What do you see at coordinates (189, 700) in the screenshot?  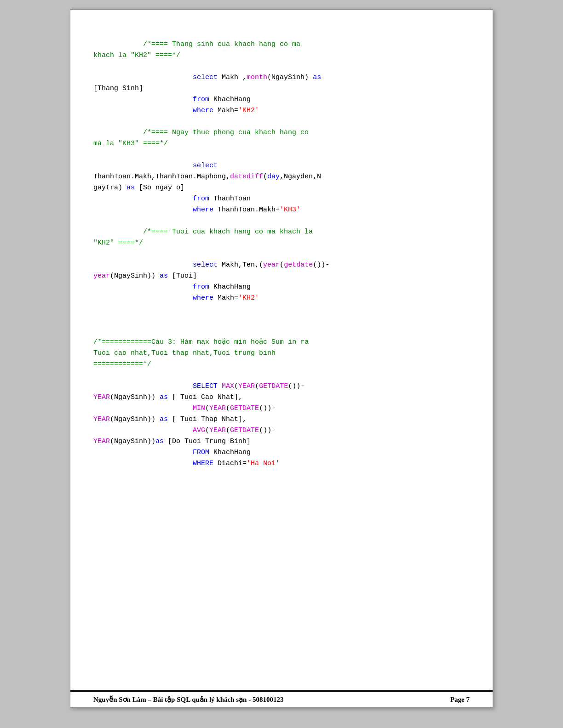 I see `footer-left: Nguyễn Sơn Lâm – Bài tập SQL quản lý khá…` at bounding box center [189, 700].